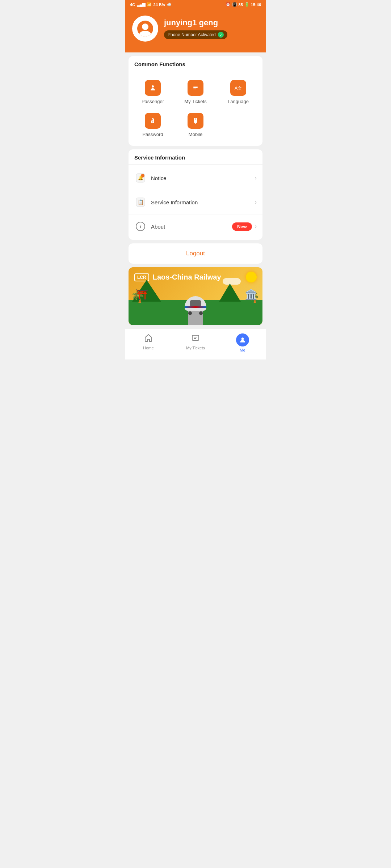  Describe the element at coordinates (201, 313) in the screenshot. I see `train-wheel-right` at that location.